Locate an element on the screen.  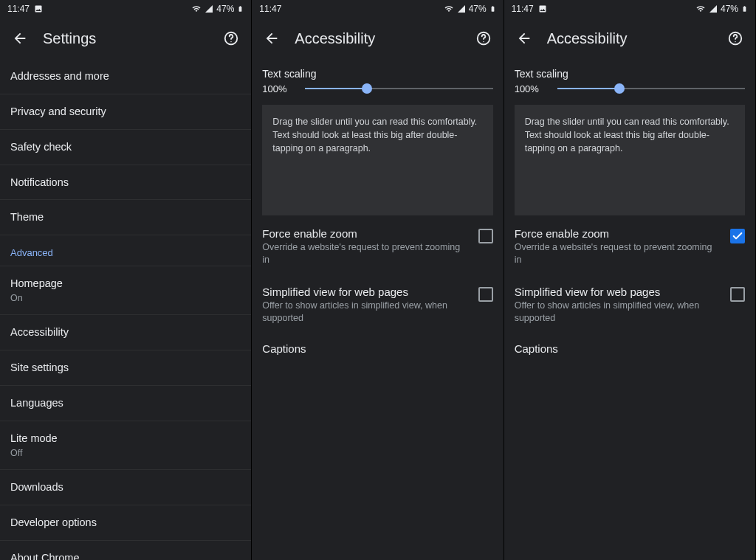
settings-item-theme: Theme is located at coordinates (126, 218).